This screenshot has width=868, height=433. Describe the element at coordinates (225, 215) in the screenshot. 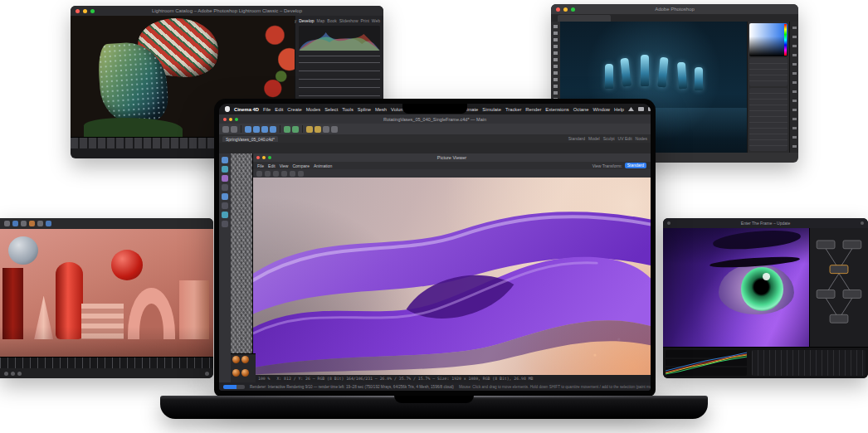

I see `snap-icon` at that location.